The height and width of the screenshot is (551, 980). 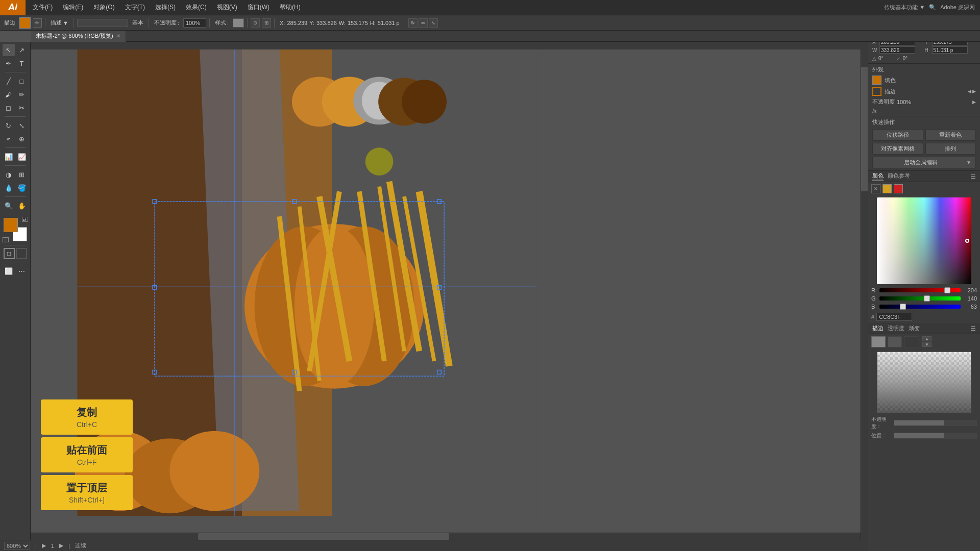 What do you see at coordinates (79, 36) in the screenshot?
I see `document-tab: 未标题-2* @ 600% (RGB/预览) ✕` at bounding box center [79, 36].